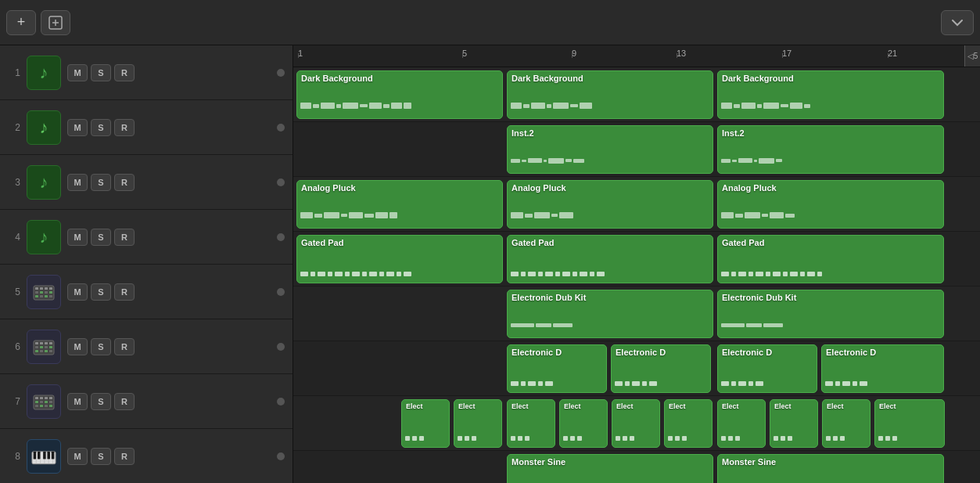 Image resolution: width=980 pixels, height=483 pixels. Describe the element at coordinates (957, 23) in the screenshot. I see `chevron-button` at that location.